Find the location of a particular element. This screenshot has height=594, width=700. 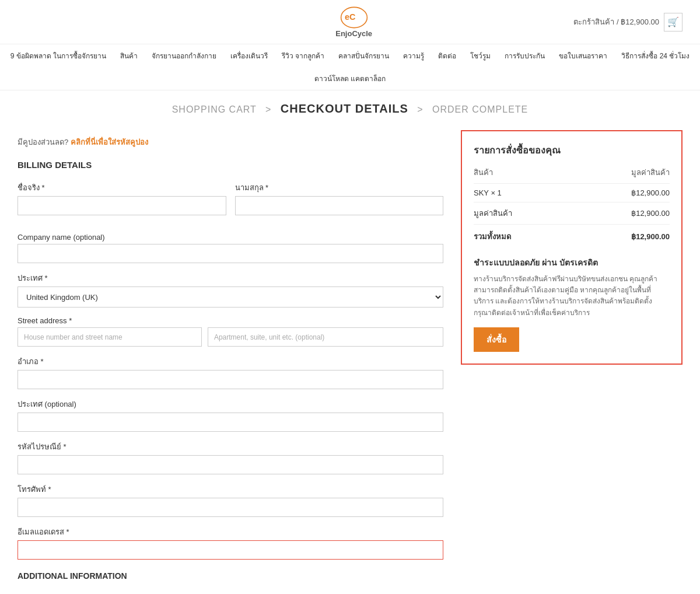

order-summary-box: รายการสั่งซื้อของคุณ สินค้า มูลค่าสินค้า… is located at coordinates (572, 247).